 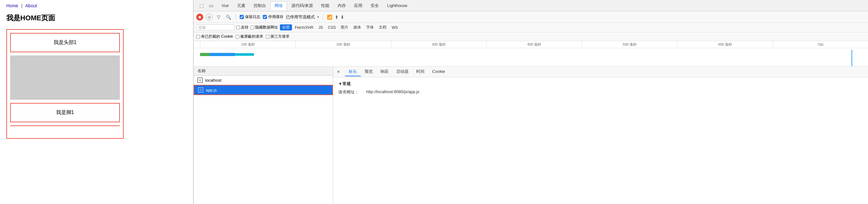 What do you see at coordinates (438, 72) in the screenshot?
I see `detail-tab-cookie: Cookie` at bounding box center [438, 72].